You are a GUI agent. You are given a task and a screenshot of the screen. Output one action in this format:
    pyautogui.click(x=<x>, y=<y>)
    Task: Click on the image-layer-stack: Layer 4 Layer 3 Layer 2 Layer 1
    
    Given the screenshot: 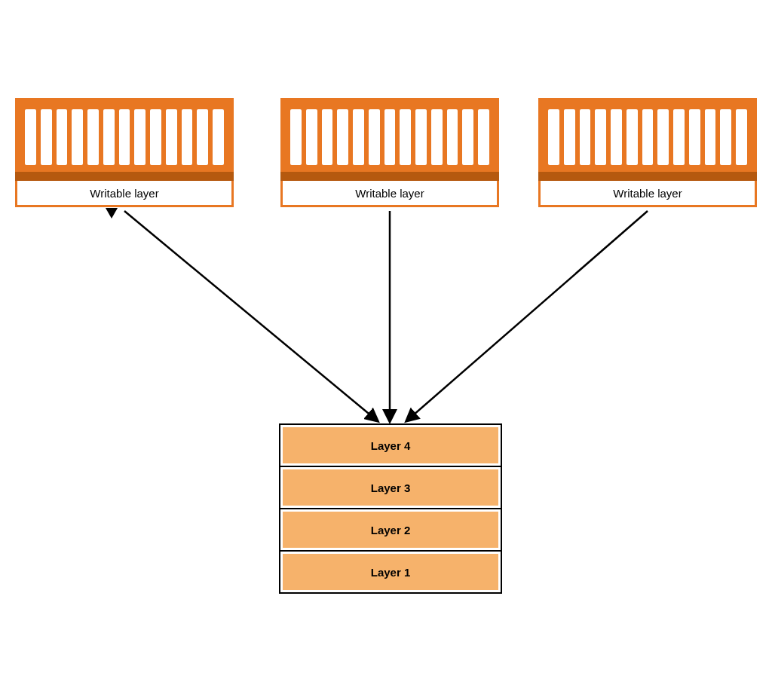 What is the action you would take?
    pyautogui.click(x=391, y=509)
    